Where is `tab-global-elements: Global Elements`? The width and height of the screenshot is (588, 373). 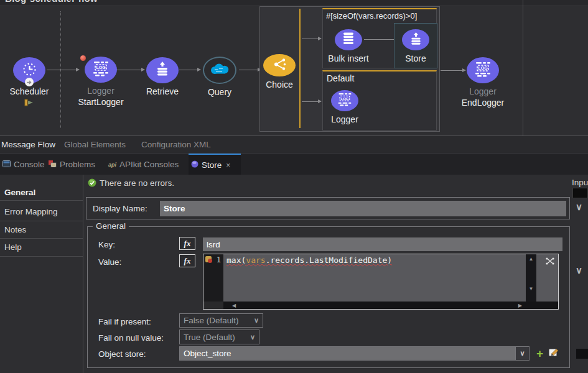
tab-global-elements: Global Elements is located at coordinates (95, 144).